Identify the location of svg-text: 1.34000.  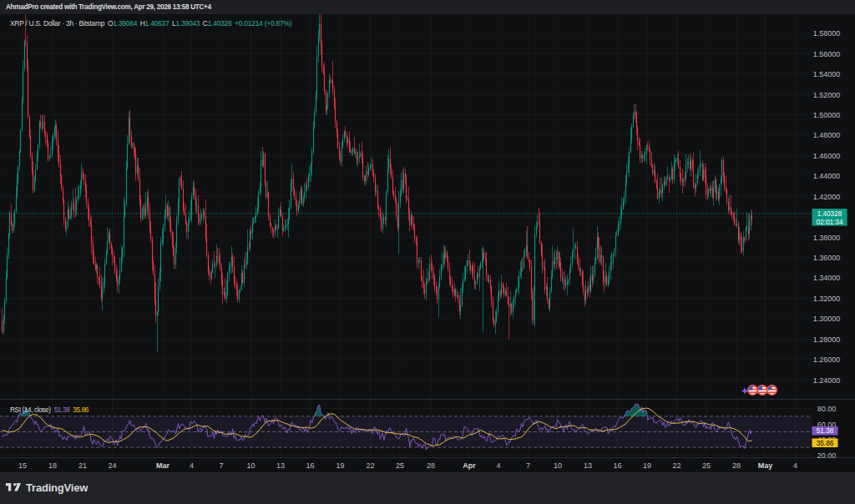
(827, 278).